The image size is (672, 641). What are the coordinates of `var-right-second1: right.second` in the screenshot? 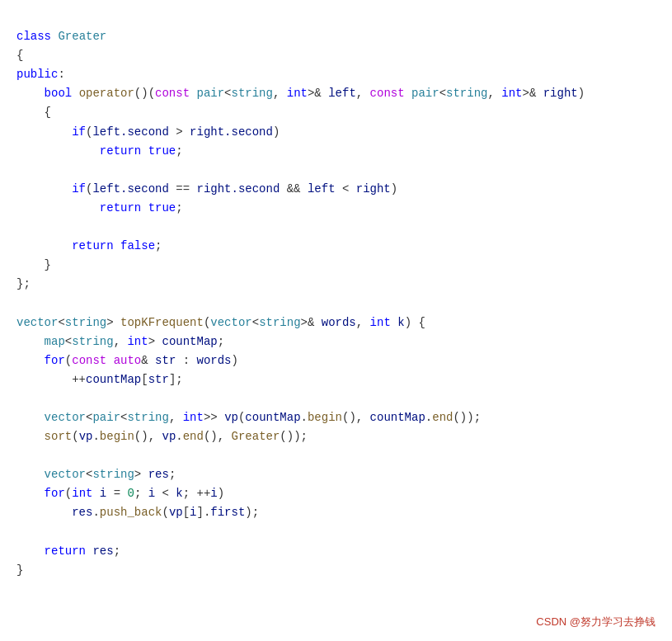 It's located at (231, 132).